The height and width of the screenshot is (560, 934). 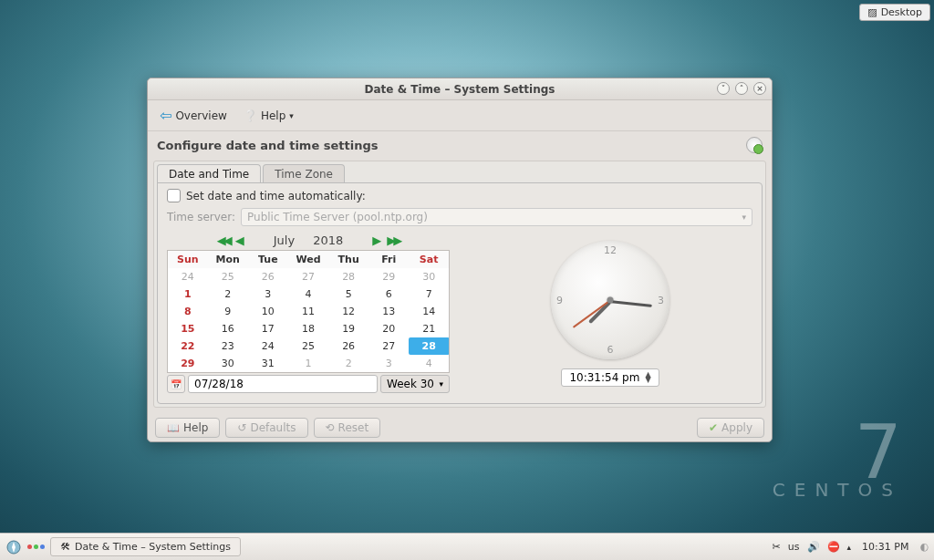 I want to click on calendar-day: 12, so click(x=348, y=312).